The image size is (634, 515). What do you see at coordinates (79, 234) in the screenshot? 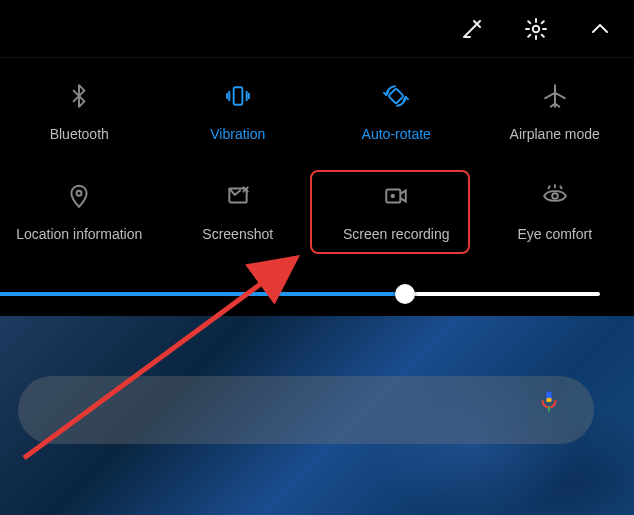
I see `tile-label: Location information` at bounding box center [79, 234].